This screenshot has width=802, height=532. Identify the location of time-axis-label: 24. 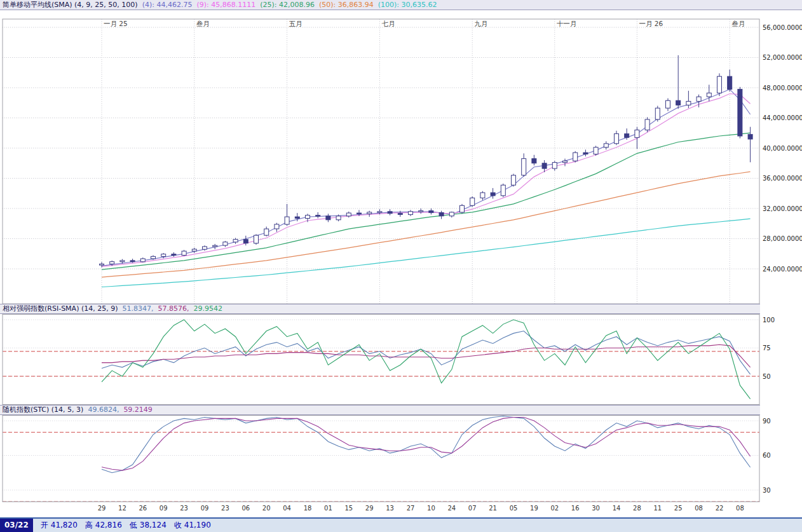
(452, 508).